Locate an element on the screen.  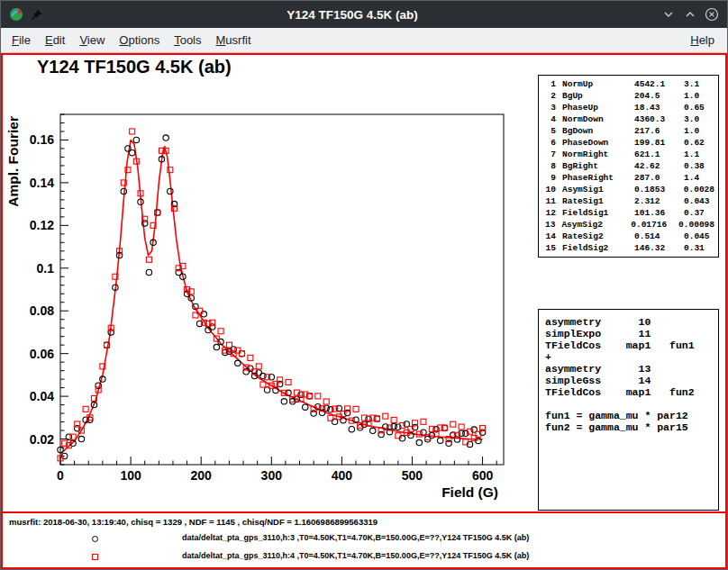
maximize-button is located at coordinates (690, 14).